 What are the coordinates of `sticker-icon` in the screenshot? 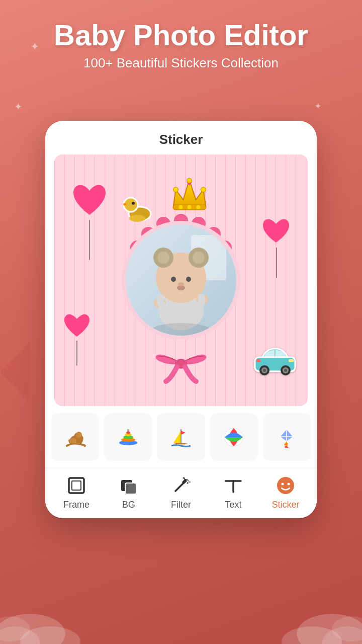 It's located at (286, 486).